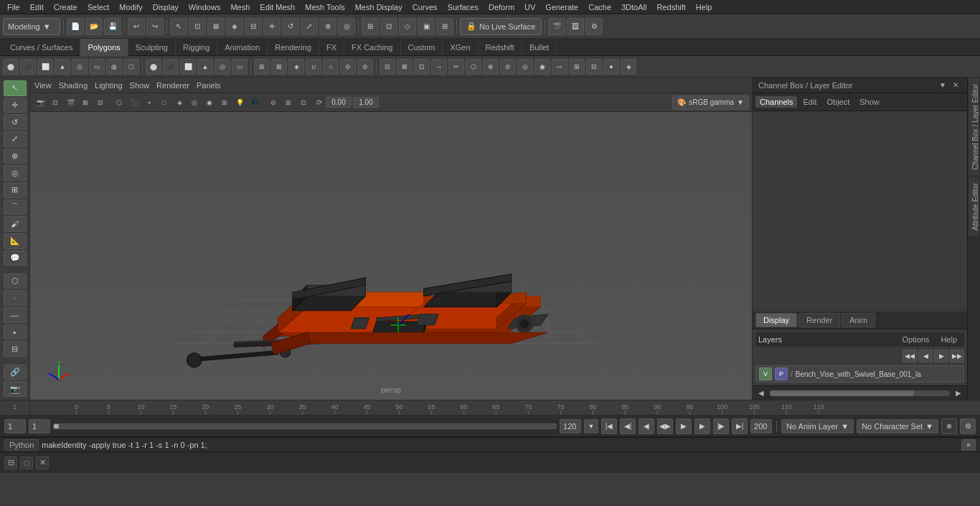  Describe the element at coordinates (279, 67) in the screenshot. I see `bridge-btn: ⊠` at that location.